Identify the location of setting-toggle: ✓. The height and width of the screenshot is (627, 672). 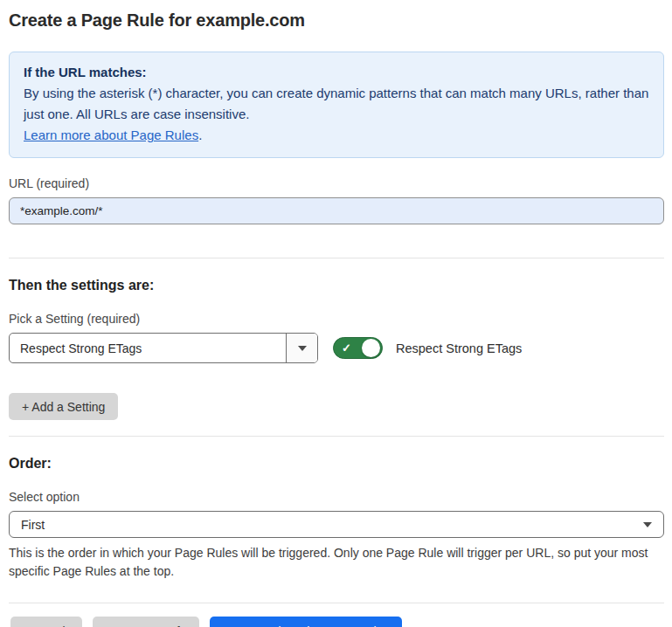
(358, 348).